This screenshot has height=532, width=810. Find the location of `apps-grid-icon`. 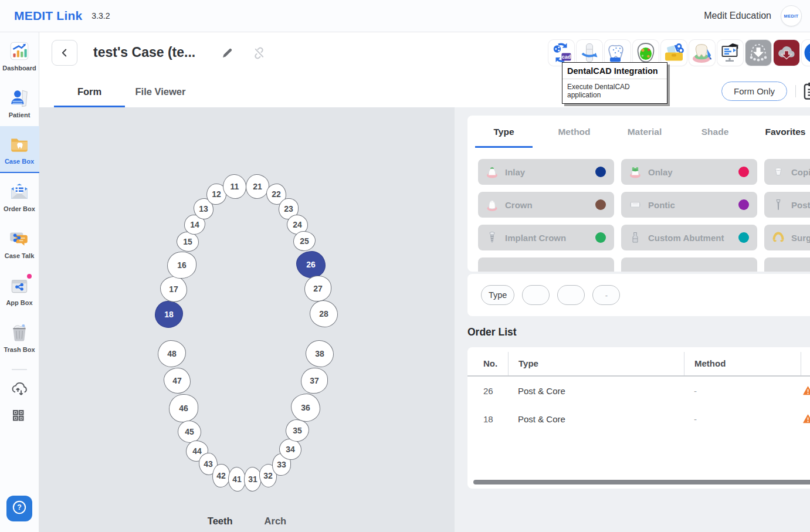

apps-grid-icon is located at coordinates (19, 416).